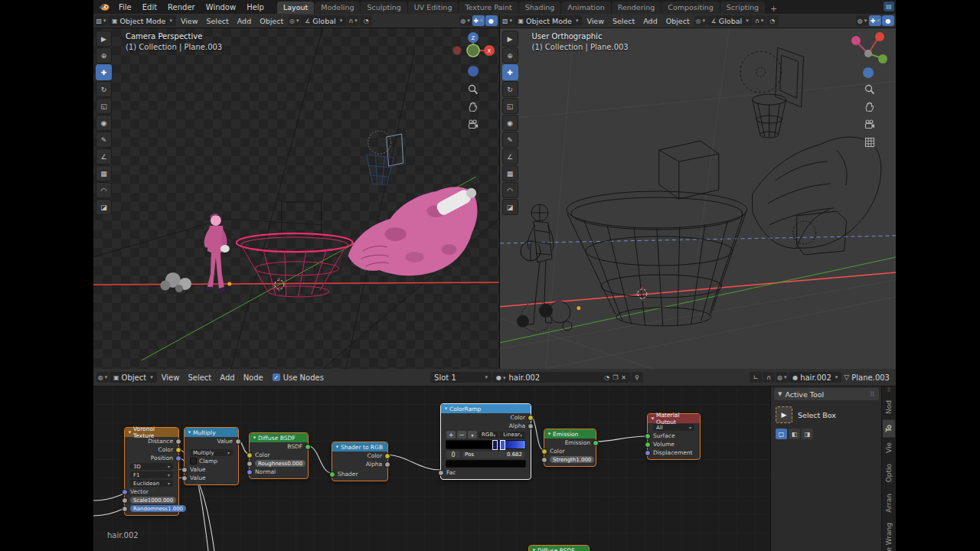 This screenshot has height=551, width=980. I want to click on color-mode-dropdown: RGB, so click(488, 435).